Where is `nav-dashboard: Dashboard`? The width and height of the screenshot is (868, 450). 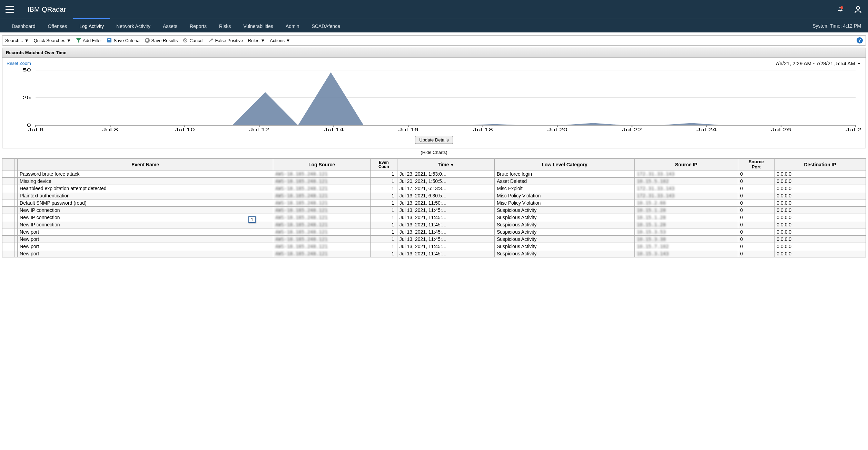 nav-dashboard: Dashboard is located at coordinates (23, 26).